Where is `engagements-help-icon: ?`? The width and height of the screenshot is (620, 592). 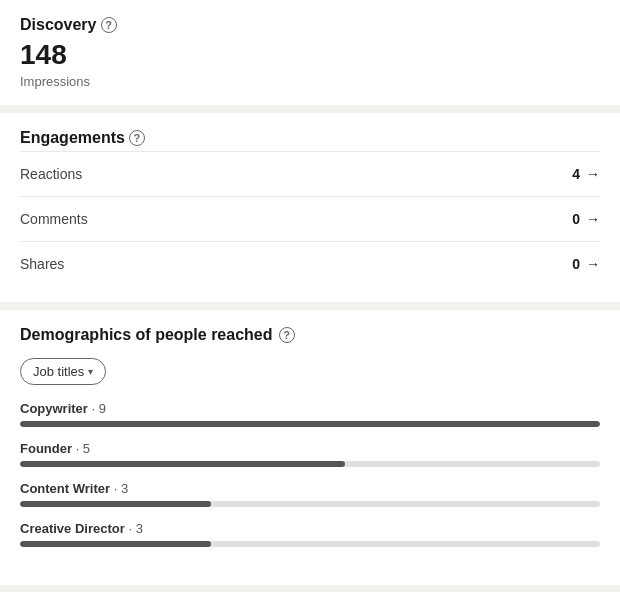 engagements-help-icon: ? is located at coordinates (137, 138).